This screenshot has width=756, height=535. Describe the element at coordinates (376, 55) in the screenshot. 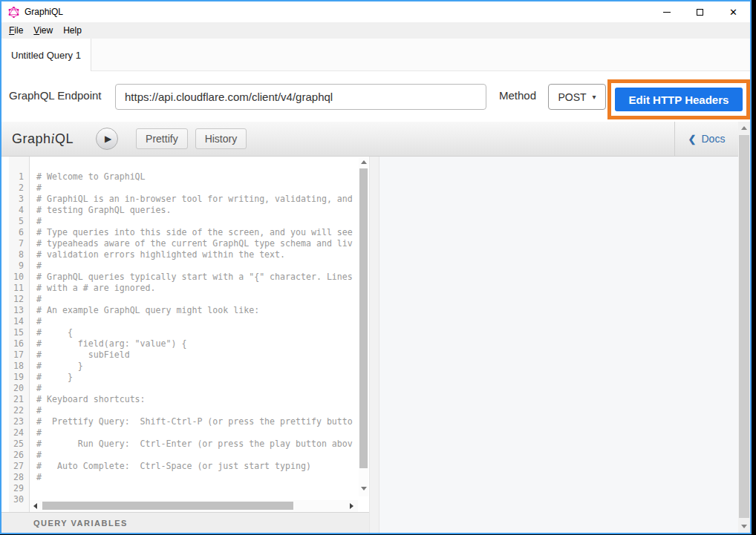

I see `tab-bar: Untitled Query 1` at that location.